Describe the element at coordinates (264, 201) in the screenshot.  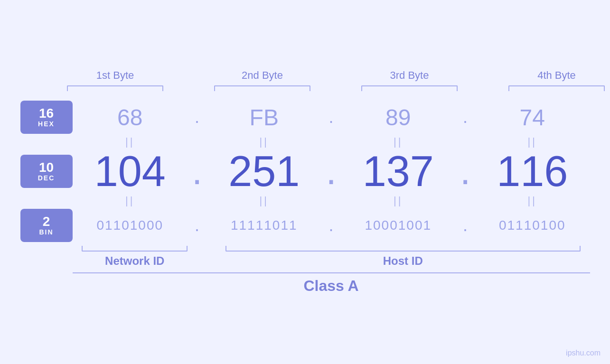
I see `eq2-2: ||` at that location.